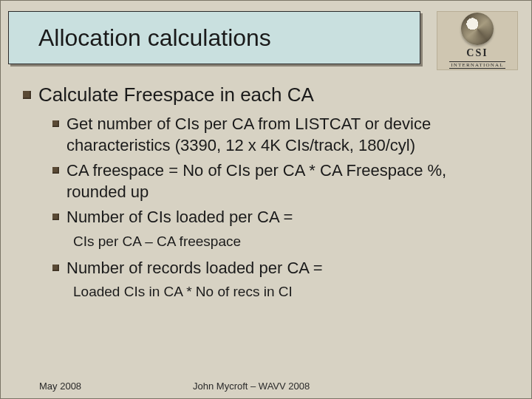 This screenshot has height=399, width=532. I want to click on logo: CSI INTERNATIONAL, so click(477, 41).